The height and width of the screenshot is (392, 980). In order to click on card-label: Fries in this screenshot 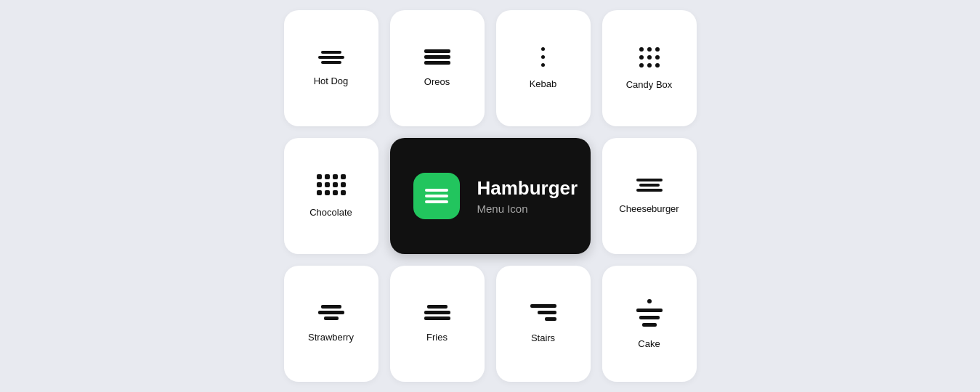, I will do `click(437, 337)`.